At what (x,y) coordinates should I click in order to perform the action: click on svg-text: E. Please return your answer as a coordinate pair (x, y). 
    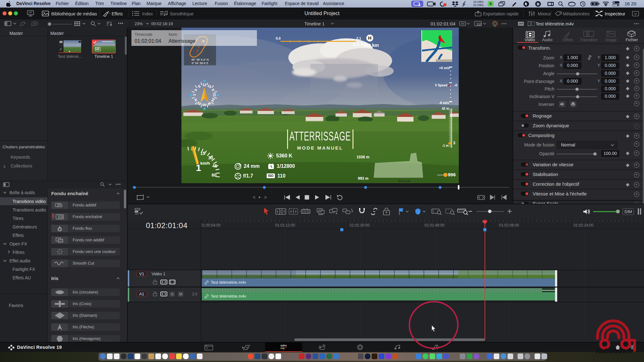
    Looking at the image, I should click on (199, 86).